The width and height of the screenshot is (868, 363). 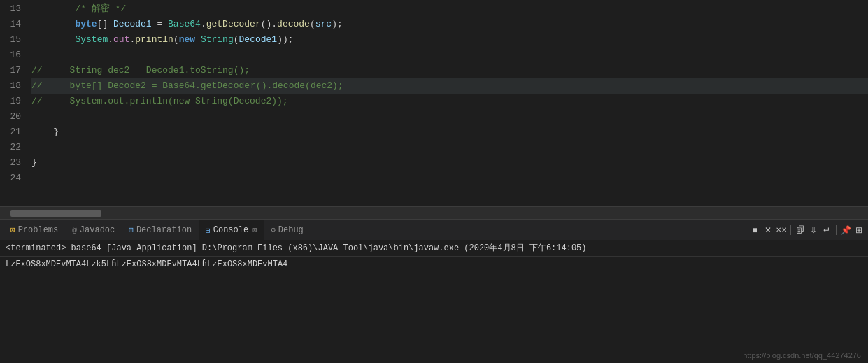 What do you see at coordinates (802, 355) in the screenshot?
I see `watermark: https://blog.csdn.net/qq_44274276` at bounding box center [802, 355].